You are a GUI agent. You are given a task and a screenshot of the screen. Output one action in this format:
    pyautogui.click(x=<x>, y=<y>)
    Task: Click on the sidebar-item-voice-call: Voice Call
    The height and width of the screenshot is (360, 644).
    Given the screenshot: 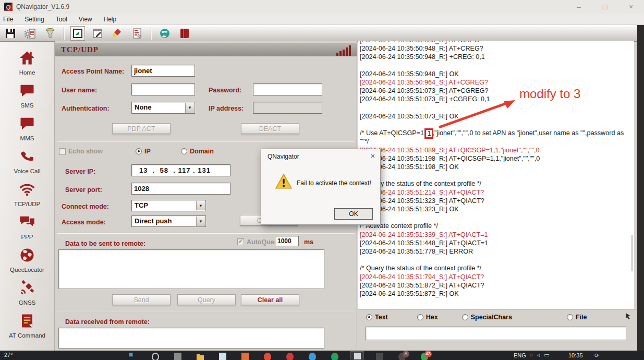 What is the action you would take?
    pyautogui.click(x=27, y=165)
    